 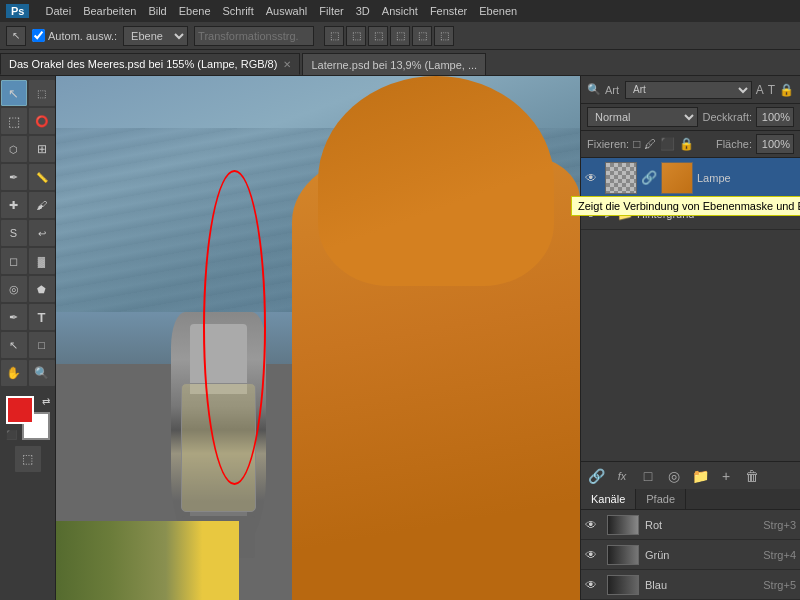 What do you see at coordinates (760, 90) in the screenshot?
I see `panel-icon-text: A` at bounding box center [760, 90].